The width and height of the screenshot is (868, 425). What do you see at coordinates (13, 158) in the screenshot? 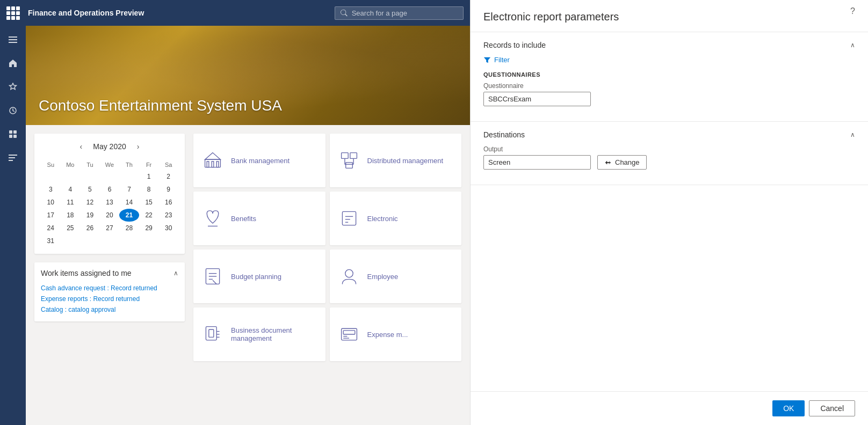
I see `modules-icon` at bounding box center [13, 158].